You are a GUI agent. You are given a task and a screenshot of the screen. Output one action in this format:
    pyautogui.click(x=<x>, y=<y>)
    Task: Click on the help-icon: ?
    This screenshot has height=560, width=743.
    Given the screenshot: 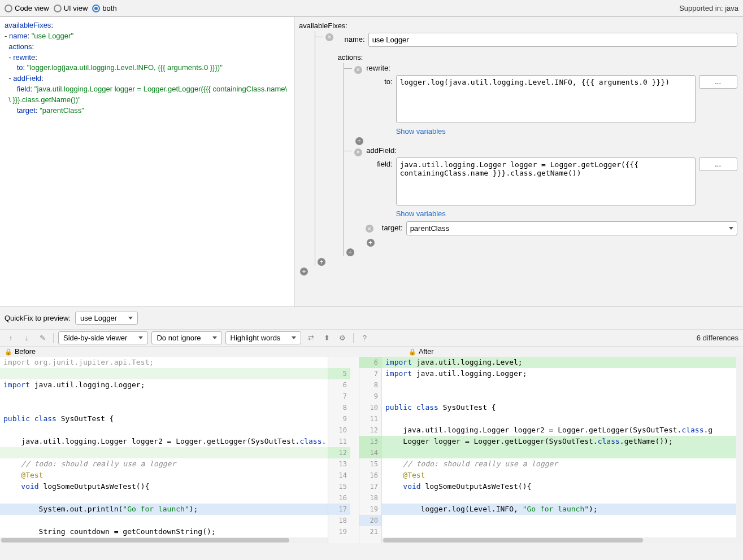 What is the action you would take?
    pyautogui.click(x=364, y=338)
    